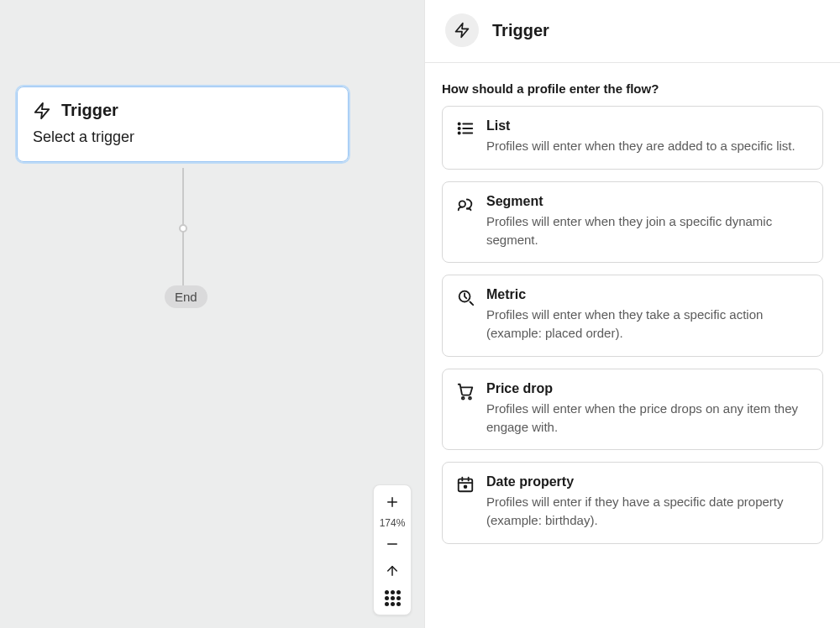 This screenshot has height=628, width=840. What do you see at coordinates (393, 598) in the screenshot?
I see `grid-icon` at bounding box center [393, 598].